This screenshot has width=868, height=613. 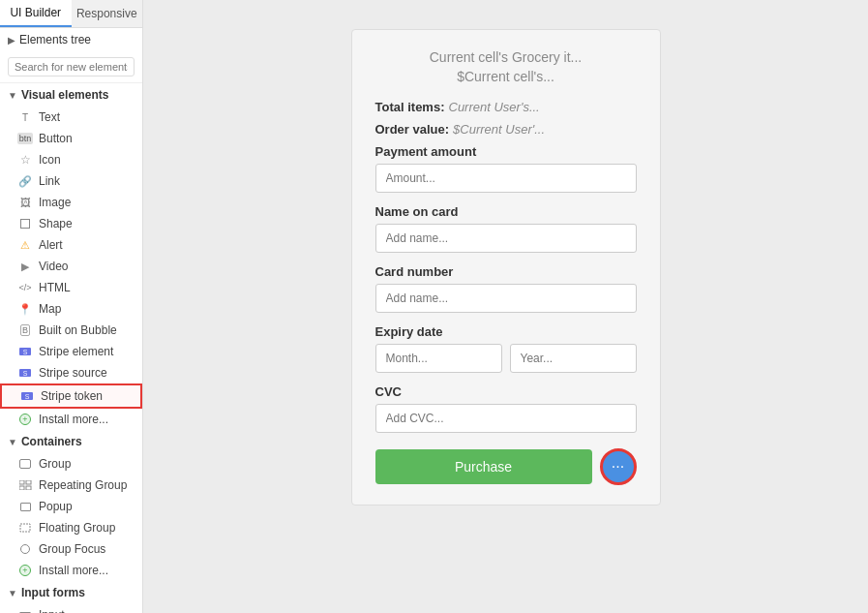 What do you see at coordinates (53, 593) in the screenshot?
I see `section-input-label: Input forms` at bounding box center [53, 593].